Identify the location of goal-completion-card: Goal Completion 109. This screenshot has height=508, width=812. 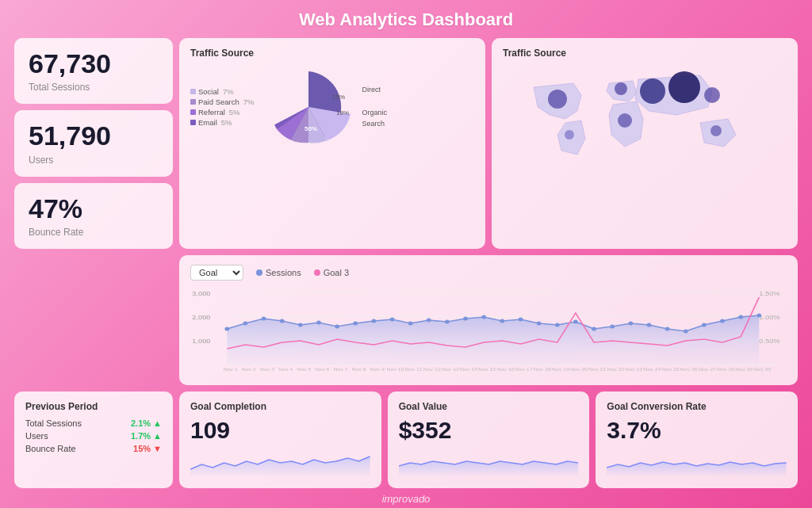
(281, 440).